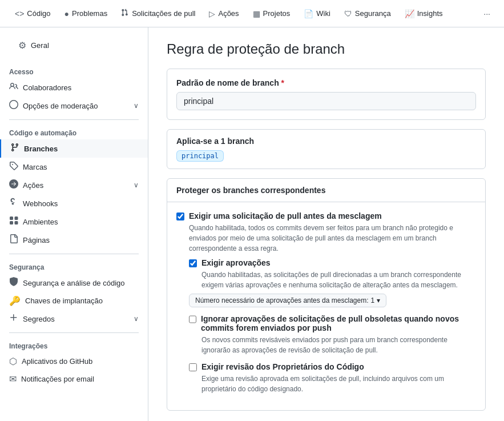 This screenshot has height=421, width=504. What do you see at coordinates (14, 167) in the screenshot?
I see `marcas-icon` at bounding box center [14, 167].